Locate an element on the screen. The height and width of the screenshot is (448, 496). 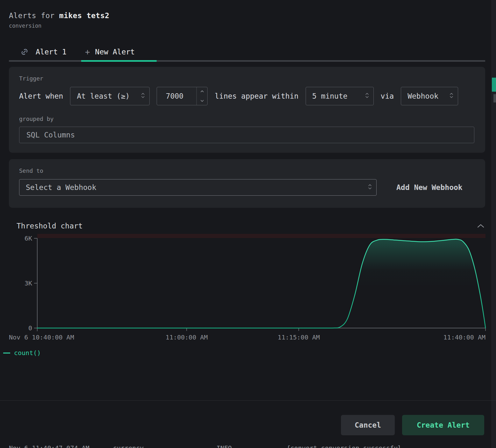
log-timestamp: Nov 6 11:40:47.074 AM is located at coordinates (49, 446).